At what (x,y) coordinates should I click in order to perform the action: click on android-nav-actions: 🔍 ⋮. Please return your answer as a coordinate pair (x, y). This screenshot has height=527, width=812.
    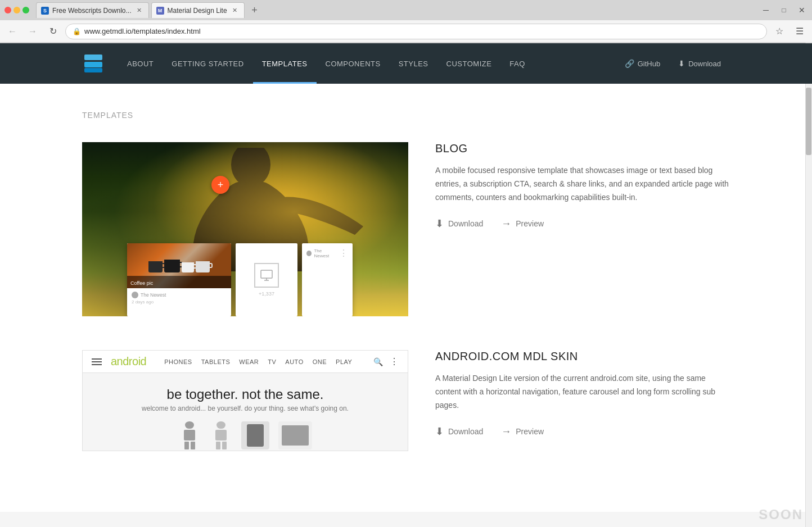
    Looking at the image, I should click on (386, 362).